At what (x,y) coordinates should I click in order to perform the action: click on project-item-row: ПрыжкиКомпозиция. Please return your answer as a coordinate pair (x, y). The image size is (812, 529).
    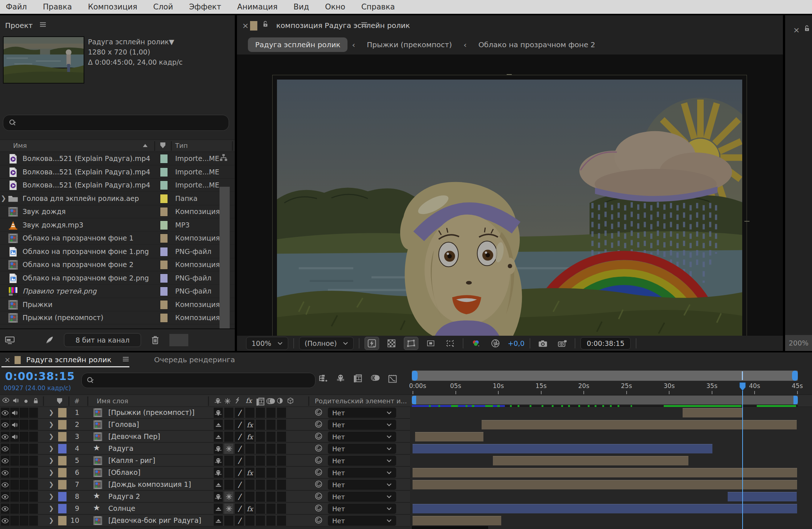
    Looking at the image, I should click on (117, 305).